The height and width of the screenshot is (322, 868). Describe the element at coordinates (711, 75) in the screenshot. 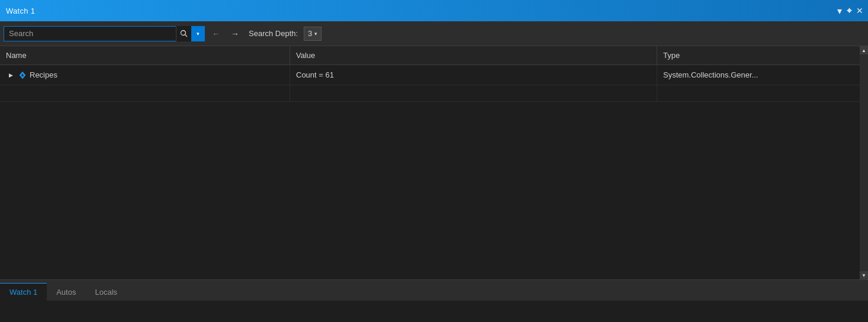

I see `variable-type: System.Collections.Gener...` at that location.